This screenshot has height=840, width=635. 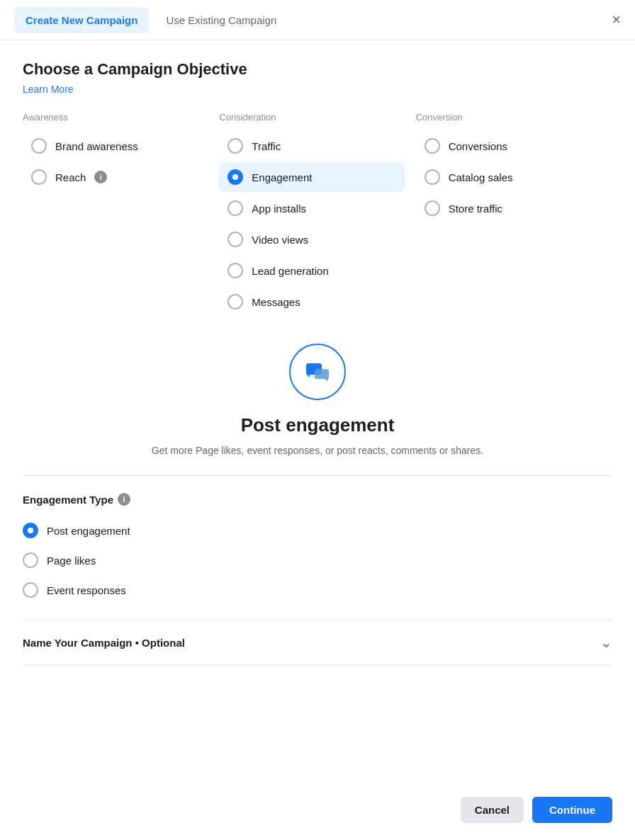 What do you see at coordinates (318, 372) in the screenshot?
I see `engagement-icon-circle` at bounding box center [318, 372].